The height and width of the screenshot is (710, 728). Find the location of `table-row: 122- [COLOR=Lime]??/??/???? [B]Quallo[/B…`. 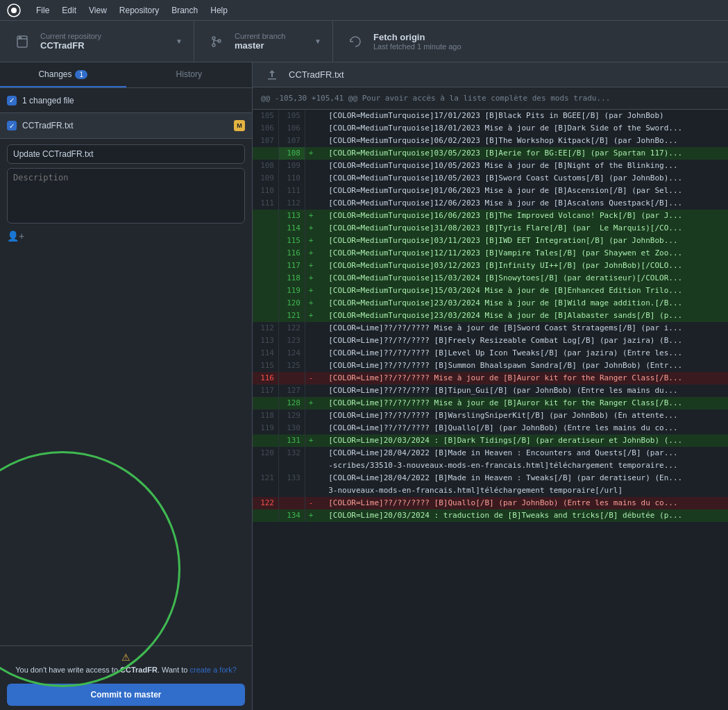

table-row: 122- [COLOR=Lime]??/??/???? [B]Quallo[/B… is located at coordinates (490, 503).